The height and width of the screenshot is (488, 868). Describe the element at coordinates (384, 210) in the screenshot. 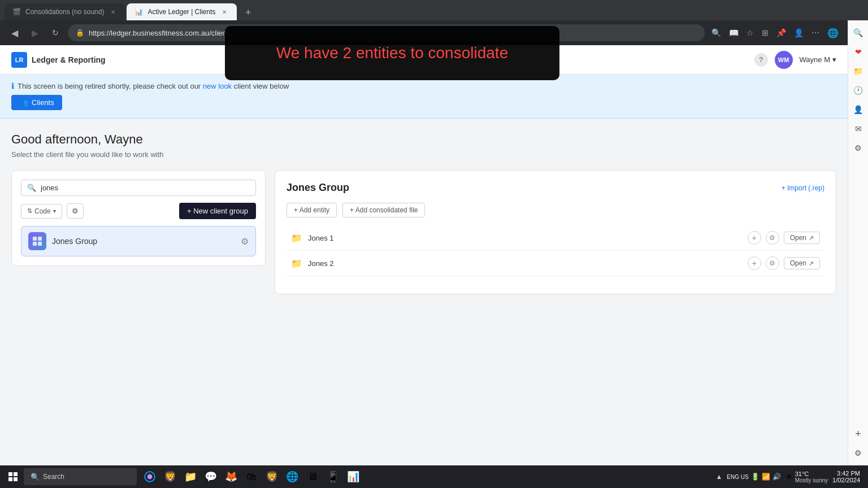

I see `add-consolidated-file-button: + Add consolidated file` at that location.